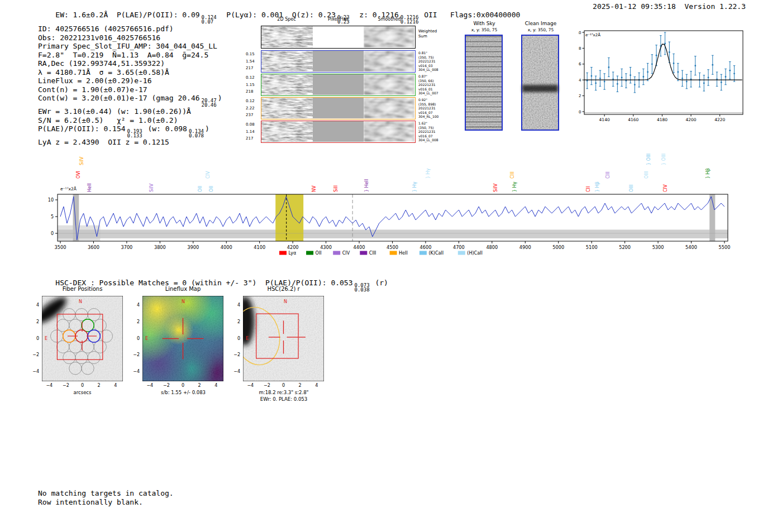  I want to click on fiber-positions-plot: N E, so click(83, 338).